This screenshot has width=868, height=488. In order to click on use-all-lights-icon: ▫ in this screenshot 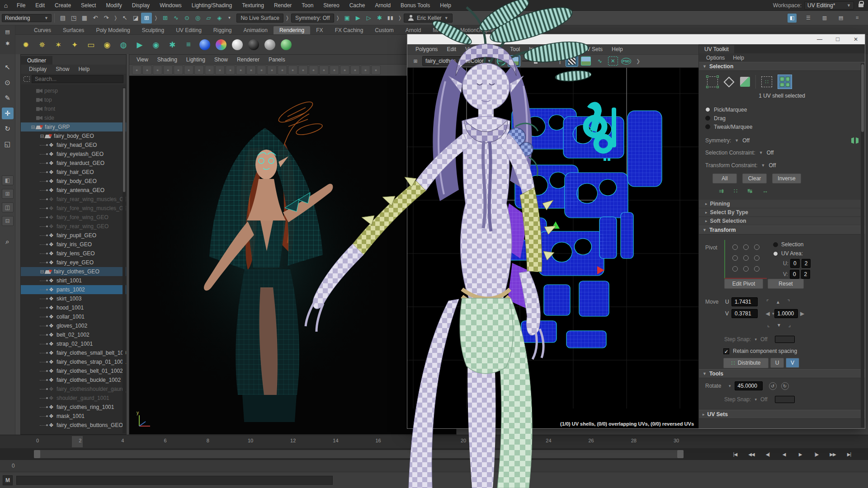, I will do `click(314, 70)`.